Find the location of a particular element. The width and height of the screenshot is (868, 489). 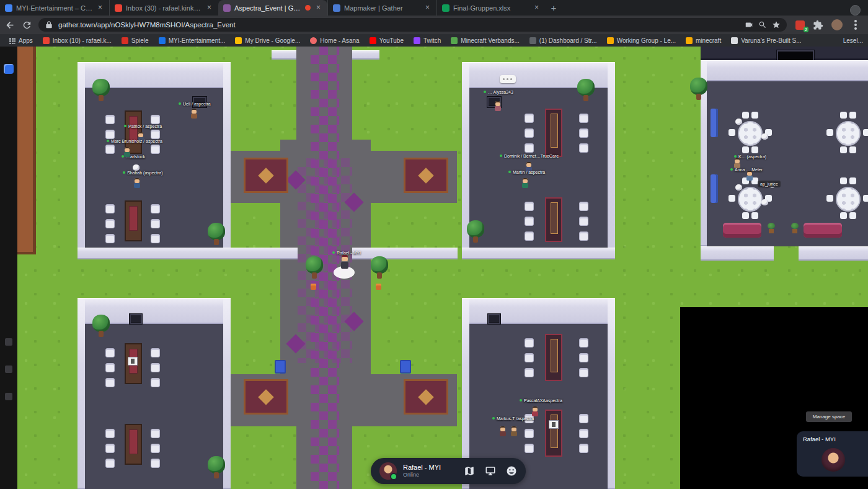

tab-aspectra-event: Aspectra_Event | Gather × is located at coordinates (273, 7).